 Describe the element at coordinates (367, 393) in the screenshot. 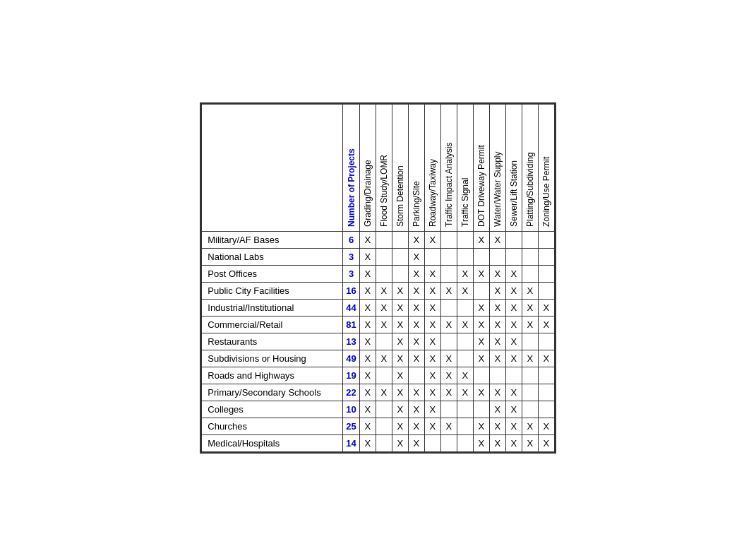

I see `cell-9-0: X` at that location.